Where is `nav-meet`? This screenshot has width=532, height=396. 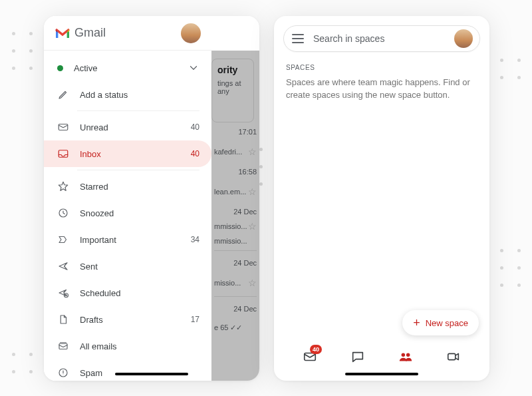
nav-meet is located at coordinates (454, 357).